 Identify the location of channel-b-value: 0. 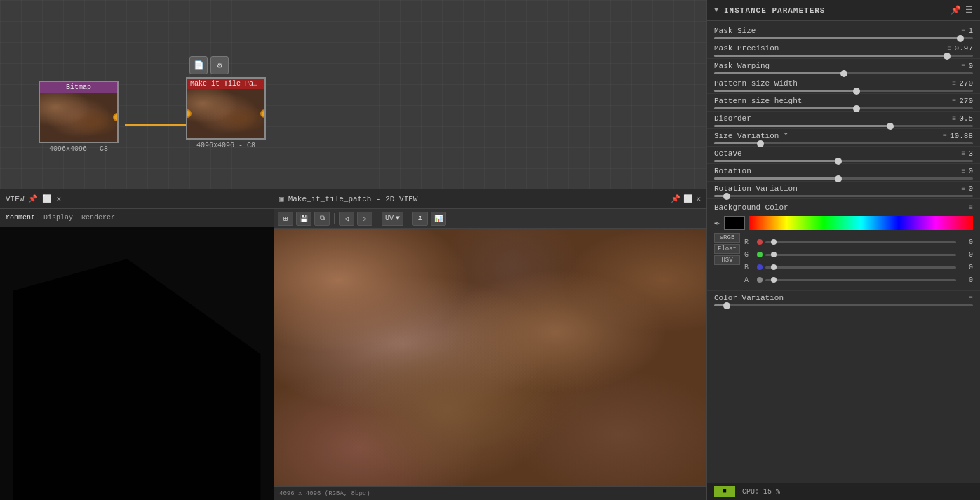
(966, 268).